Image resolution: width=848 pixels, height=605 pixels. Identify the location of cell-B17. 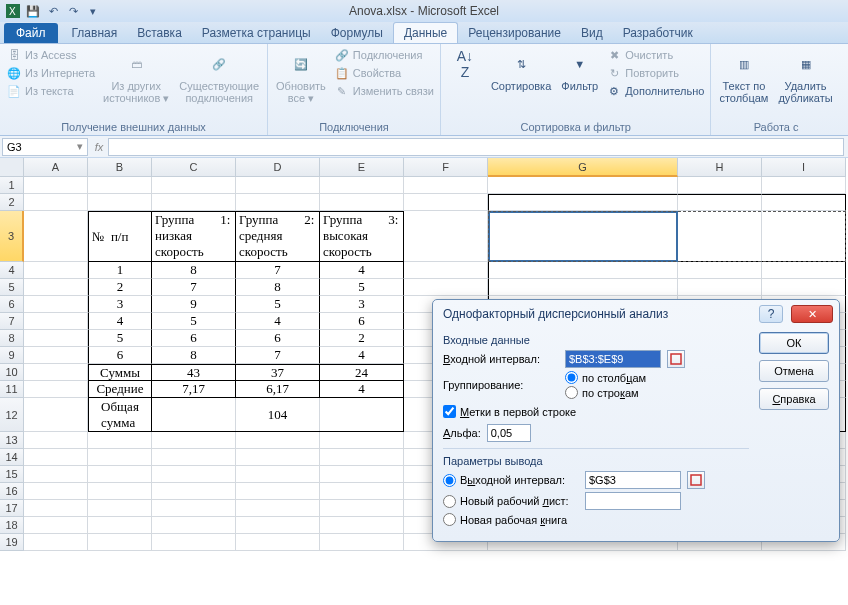
(120, 508).